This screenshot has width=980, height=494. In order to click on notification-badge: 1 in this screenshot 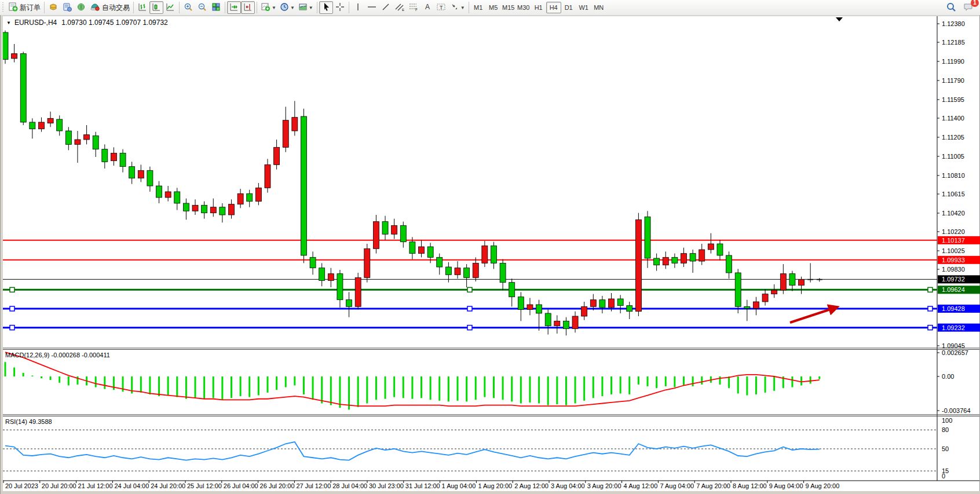, I will do `click(975, 3)`.